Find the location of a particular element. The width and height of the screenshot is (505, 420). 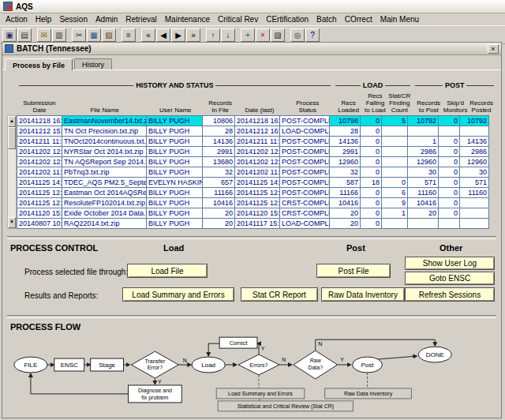

table-cell: 20141125 14:42 is located at coordinates (39, 182).